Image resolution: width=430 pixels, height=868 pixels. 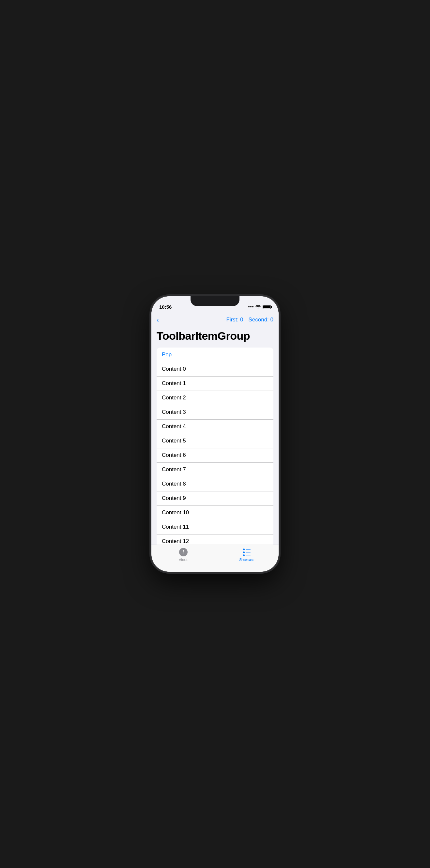 What do you see at coordinates (215, 470) in the screenshot?
I see `list-item: Content 7` at bounding box center [215, 470].